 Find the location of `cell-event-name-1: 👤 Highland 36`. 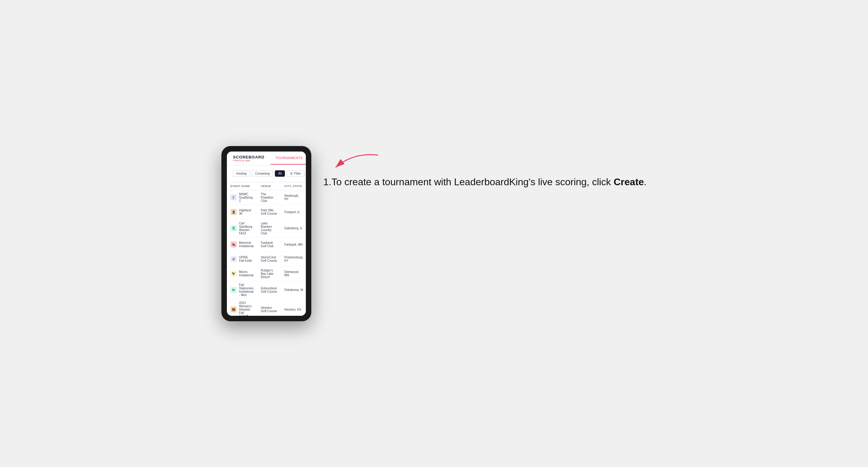

cell-event-name-1: 👤 Highland 36 is located at coordinates (242, 212).